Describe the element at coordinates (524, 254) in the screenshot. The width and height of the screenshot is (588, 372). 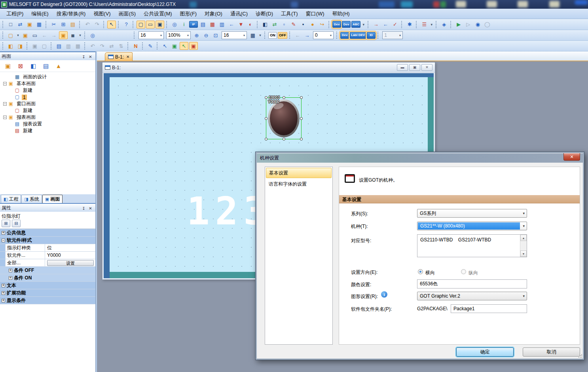
I see `scroll-down-icon: ▼` at that location.